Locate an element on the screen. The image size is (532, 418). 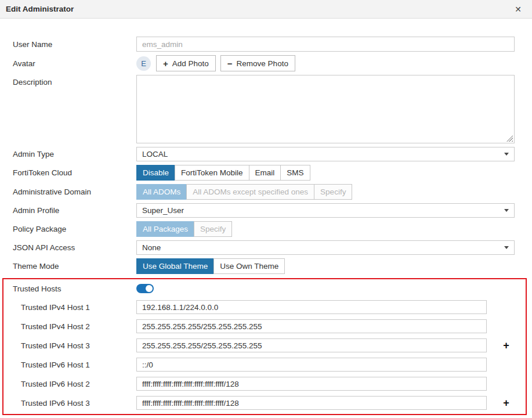
trusted-ipv4-host-2-row: Trusted IPv4 Host 2 is located at coordinates (273, 326).